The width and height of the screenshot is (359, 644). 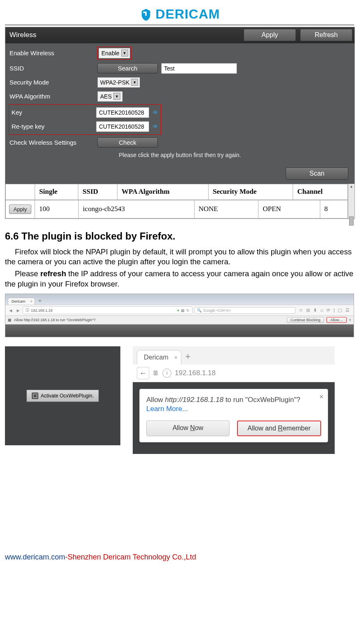 I want to click on forward-button: ►, so click(x=18, y=310).